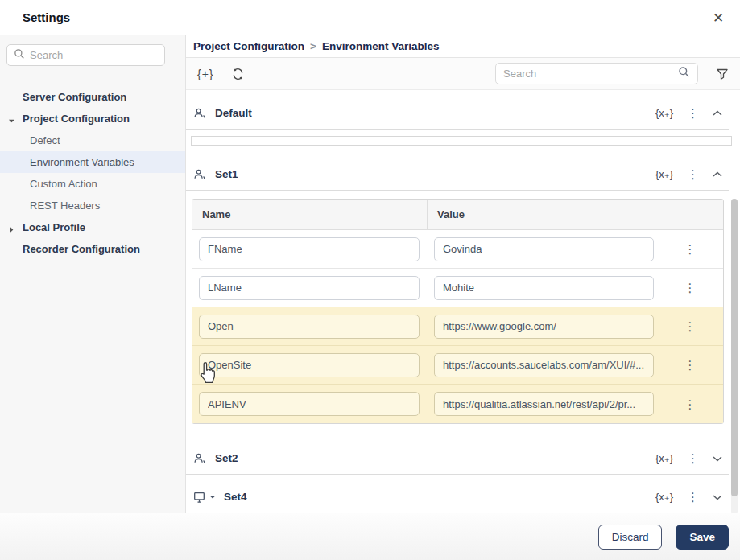 This screenshot has height=560, width=740. What do you see at coordinates (597, 74) in the screenshot?
I see `variables-search` at bounding box center [597, 74].